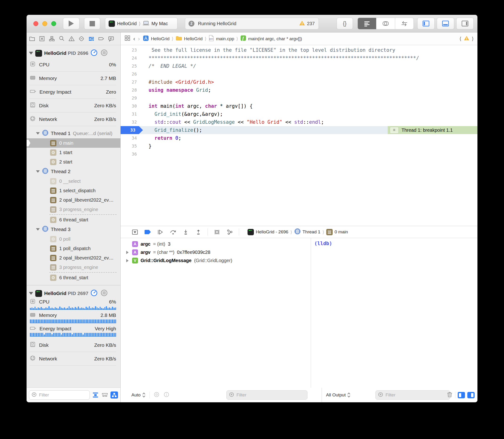  I want to click on clear-console-button, so click(450, 395).